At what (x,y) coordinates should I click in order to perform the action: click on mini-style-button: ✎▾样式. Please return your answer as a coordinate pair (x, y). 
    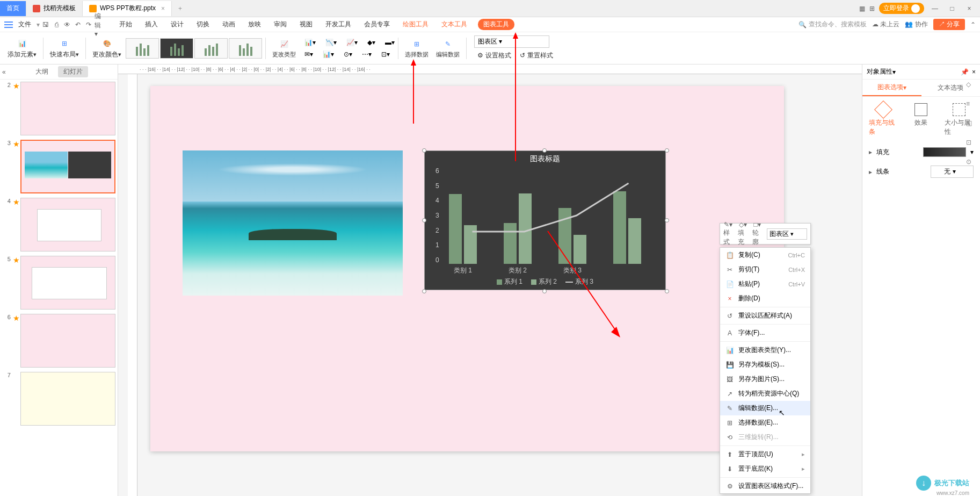
    Looking at the image, I should click on (728, 234).